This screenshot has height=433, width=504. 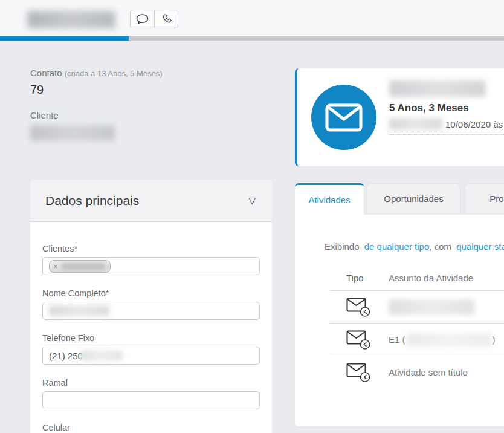 What do you see at coordinates (399, 117) in the screenshot?
I see `last-activity-card: 5 Anos, 3 Meses 10/06/2020 às` at bounding box center [399, 117].